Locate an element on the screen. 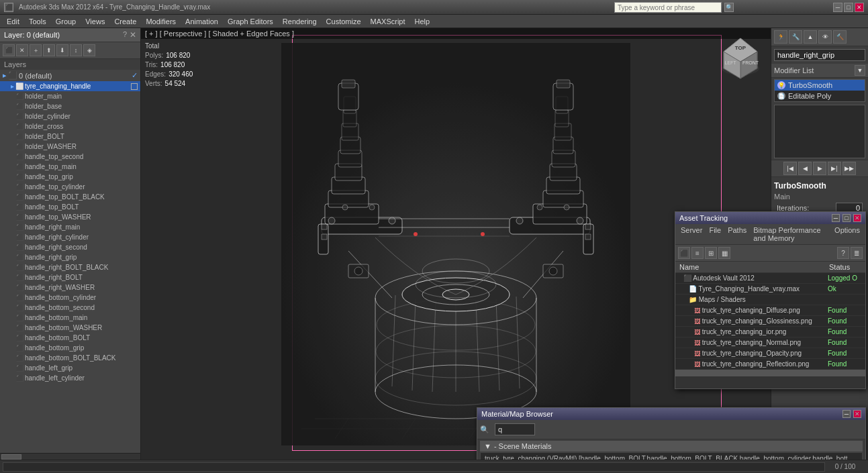 The width and height of the screenshot is (868, 473). asset-tracking-hscrollbar is located at coordinates (771, 373).